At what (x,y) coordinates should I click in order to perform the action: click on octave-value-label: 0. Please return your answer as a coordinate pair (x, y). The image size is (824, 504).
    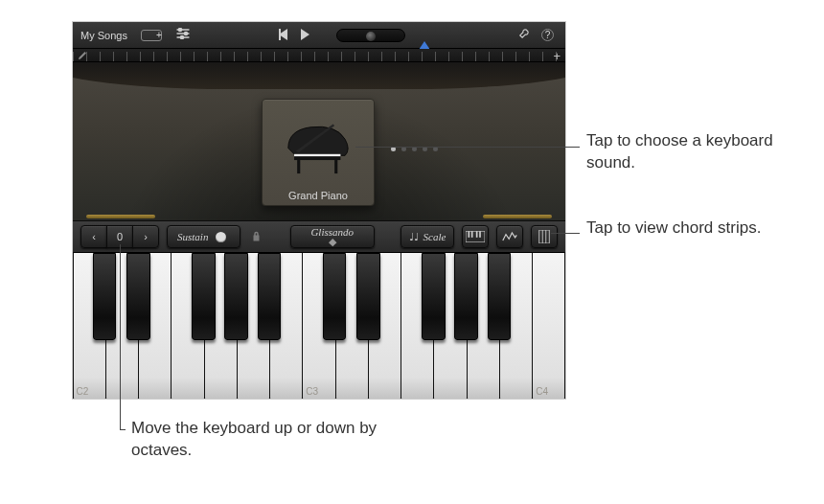
    Looking at the image, I should click on (120, 237).